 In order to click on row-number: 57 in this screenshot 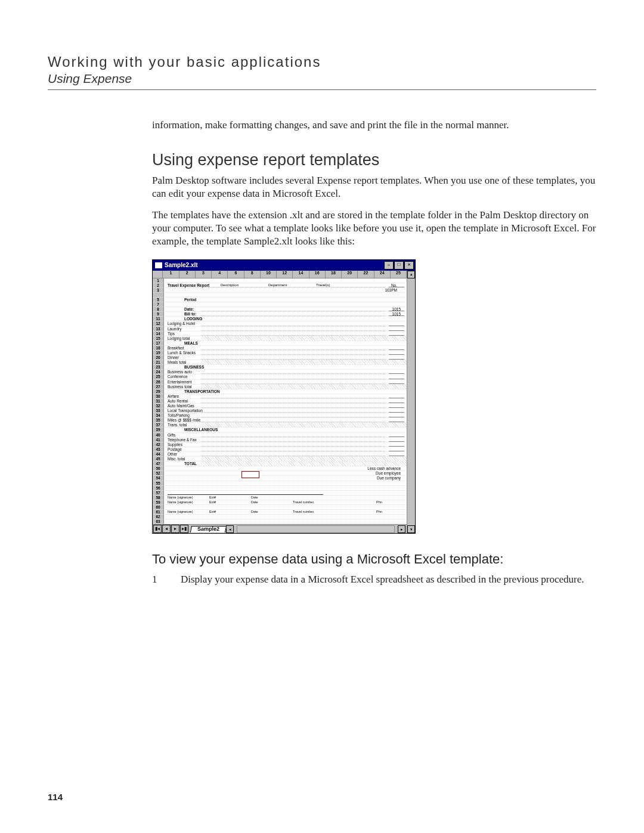, I will do `click(159, 493)`.